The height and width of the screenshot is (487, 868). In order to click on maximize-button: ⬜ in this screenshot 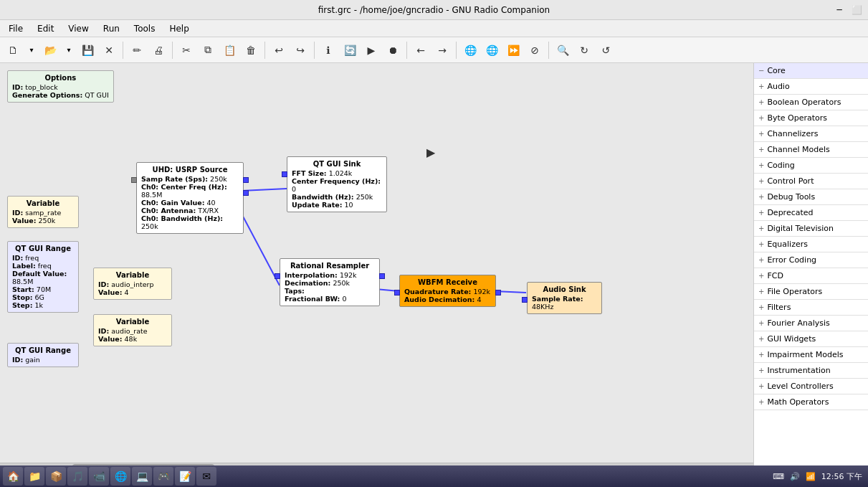, I will do `click(857, 10)`.